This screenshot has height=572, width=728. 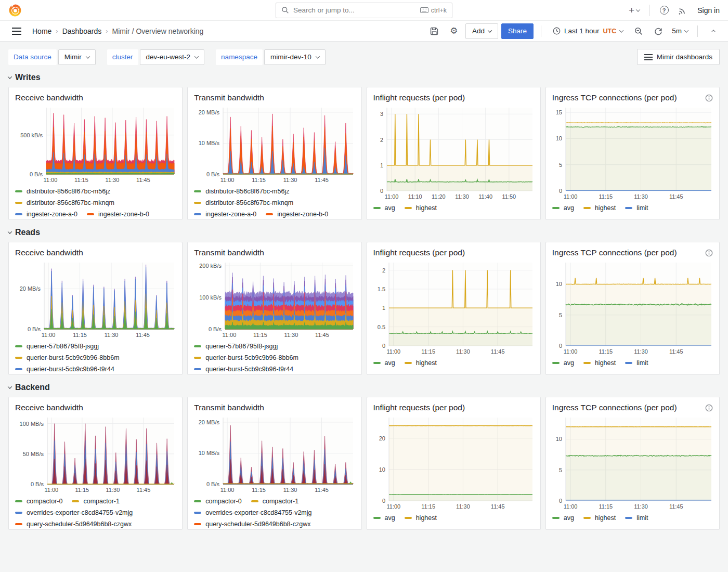 What do you see at coordinates (633, 153) in the screenshot?
I see `time-series-chart: 05101511:0011:1511:3011:45` at bounding box center [633, 153].